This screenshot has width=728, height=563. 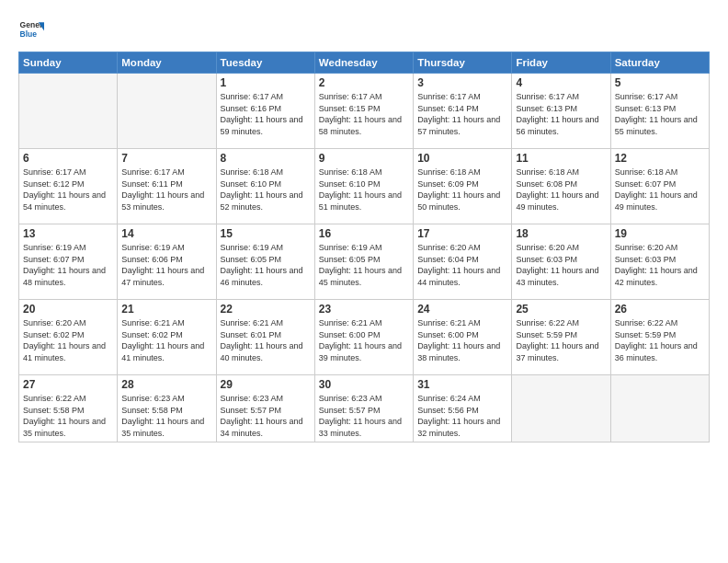 What do you see at coordinates (364, 265) in the screenshot?
I see `day-info: Sunrise: 6:19 AMSunset: 6:05 PMDaylight:…` at bounding box center [364, 265].